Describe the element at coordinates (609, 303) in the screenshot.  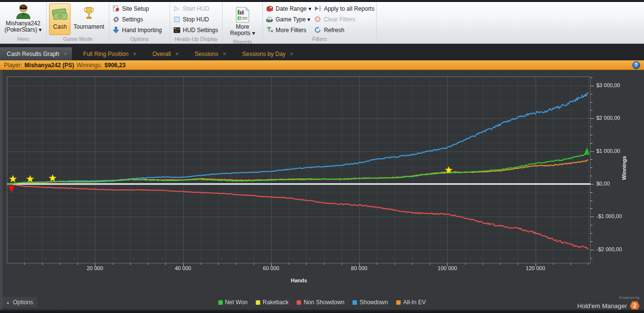
I see `brand-block: Powered by Hold'em Manager 2` at that location.